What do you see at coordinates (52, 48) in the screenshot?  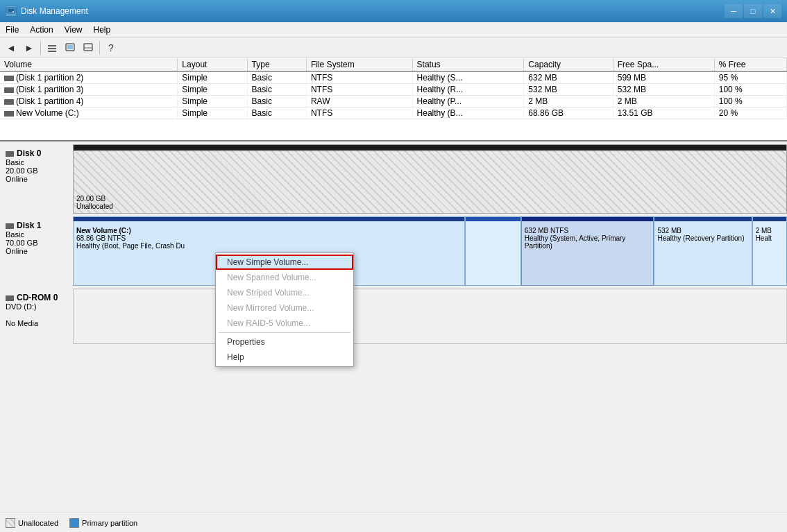 I see `up-button` at bounding box center [52, 48].